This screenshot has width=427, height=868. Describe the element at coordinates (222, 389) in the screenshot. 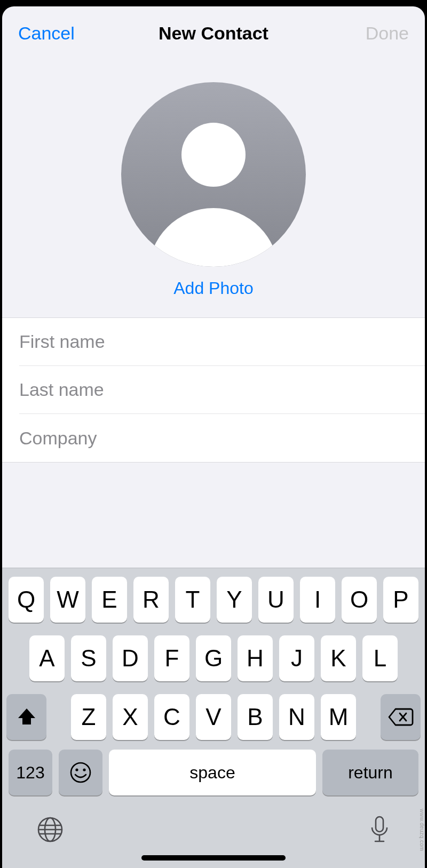

I see `last-name-input` at that location.